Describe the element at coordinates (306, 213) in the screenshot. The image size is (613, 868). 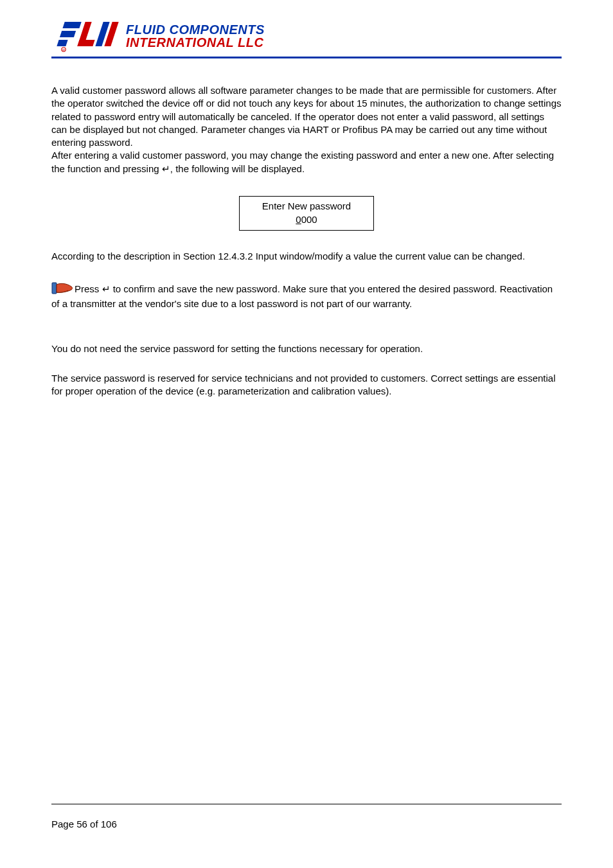
I see `lcd-display-box: Enter New password 0000` at that location.